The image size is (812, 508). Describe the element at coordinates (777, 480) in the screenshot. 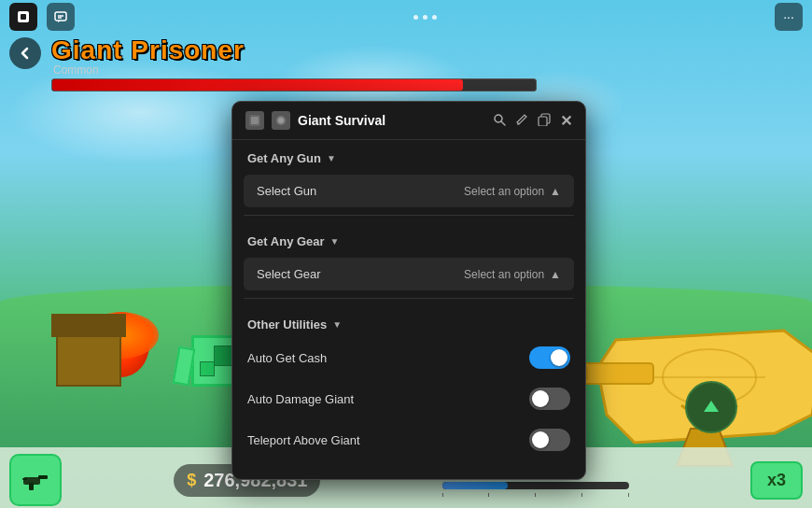

I see `multiplier-badge: x3` at that location.